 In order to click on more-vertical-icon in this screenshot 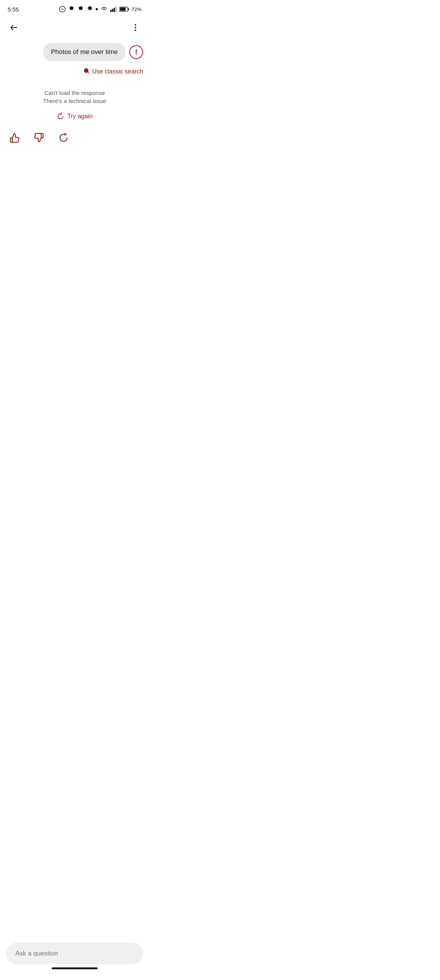, I will do `click(135, 28)`.